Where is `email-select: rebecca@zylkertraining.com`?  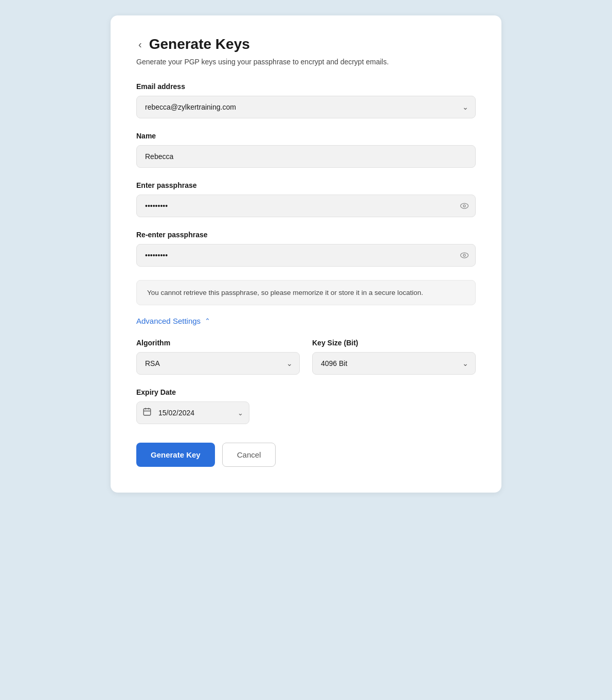 email-select: rebecca@zylkertraining.com is located at coordinates (306, 107).